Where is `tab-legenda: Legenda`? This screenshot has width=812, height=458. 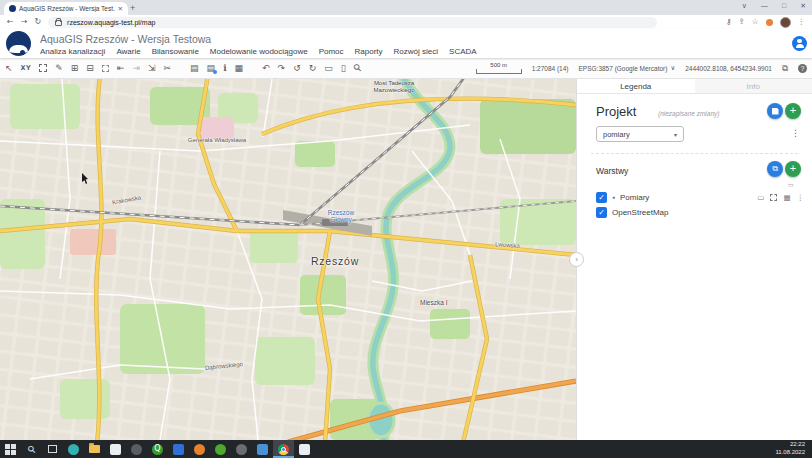 tab-legenda: Legenda is located at coordinates (636, 86).